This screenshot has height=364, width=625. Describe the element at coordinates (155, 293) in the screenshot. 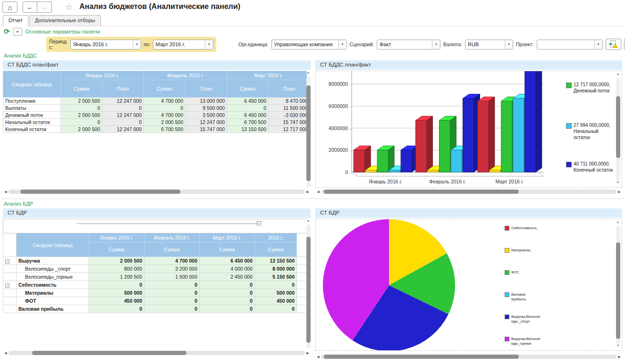

I see `table-row: Материалы500 00000500 000` at that location.